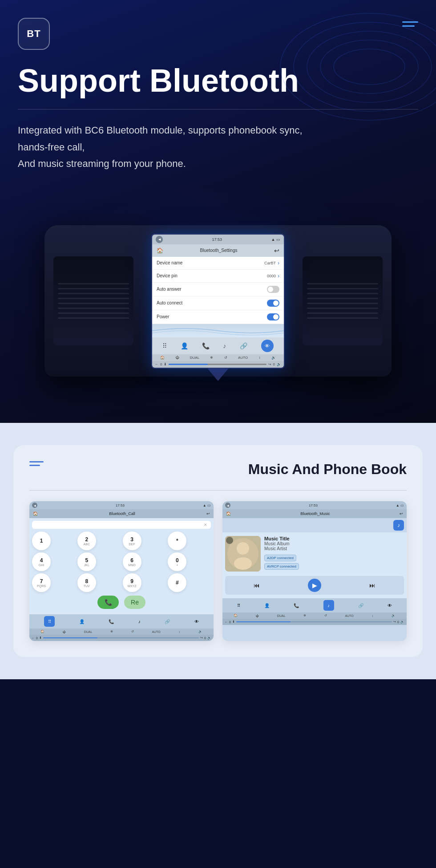  What do you see at coordinates (112, 632) in the screenshot?
I see `call-ctrl-fan: ❄` at bounding box center [112, 632].